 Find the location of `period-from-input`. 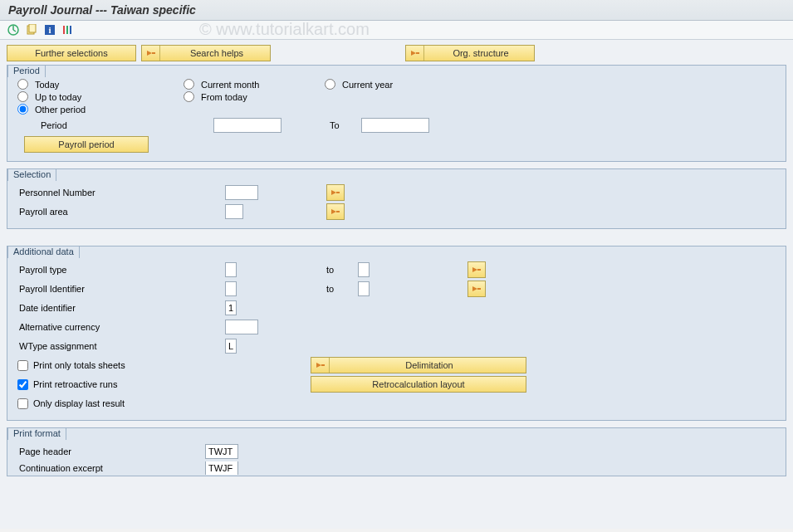

period-from-input is located at coordinates (247, 125).